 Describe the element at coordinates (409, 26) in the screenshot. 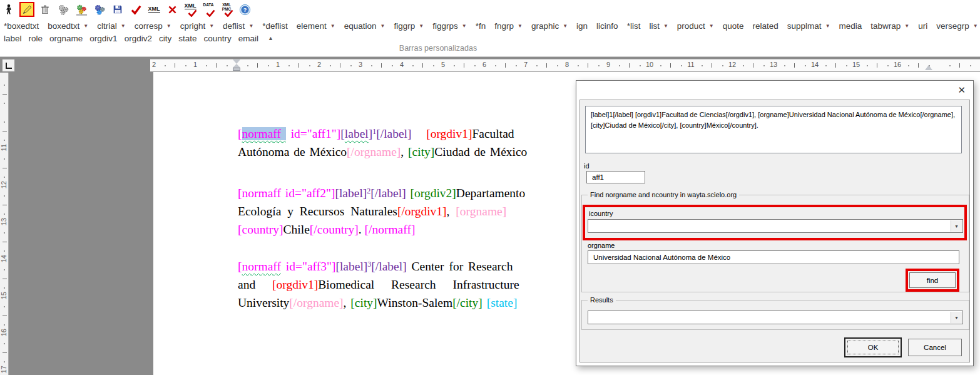

I see `tag-item-figgrp: figgrp▼` at that location.